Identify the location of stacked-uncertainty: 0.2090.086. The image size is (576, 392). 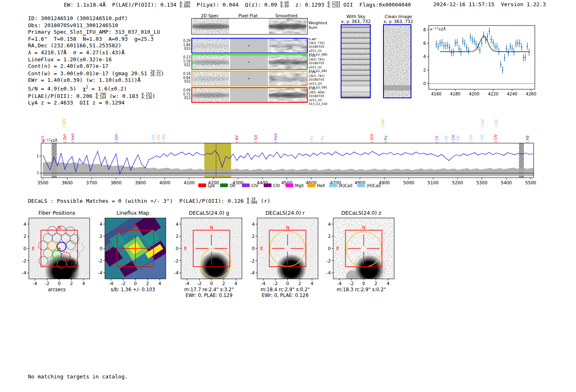
(185, 5).